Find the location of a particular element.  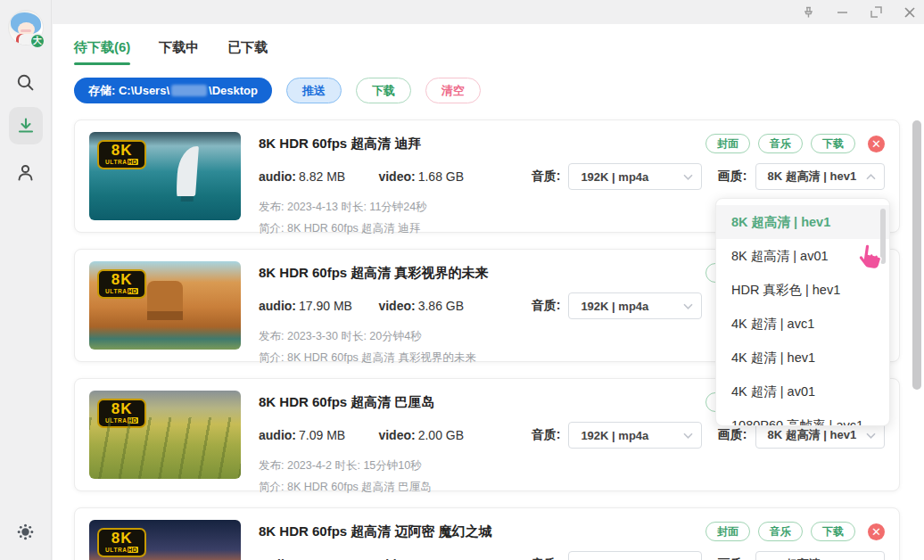

video-title: 8K HDR 60fps 超高清 真彩视界的未来 is located at coordinates (482, 273).